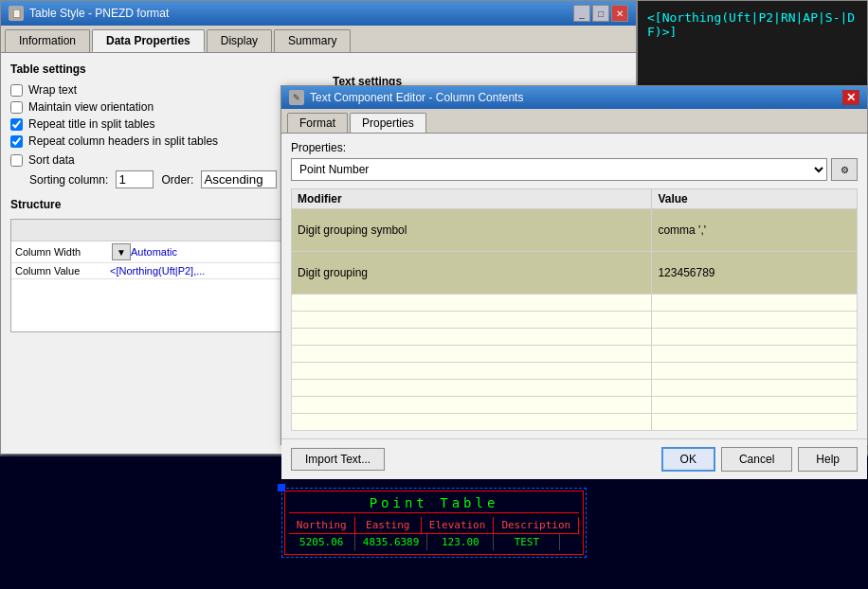 This screenshot has height=589, width=868. Describe the element at coordinates (99, 13) in the screenshot. I see `main-window-title: Table Style - PNEZD format` at that location.